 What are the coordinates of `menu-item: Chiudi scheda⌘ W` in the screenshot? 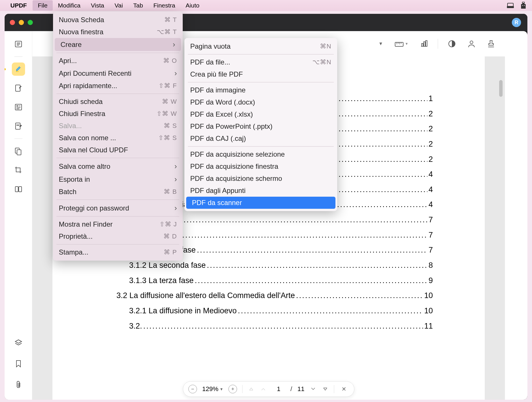 It's located at (118, 102).